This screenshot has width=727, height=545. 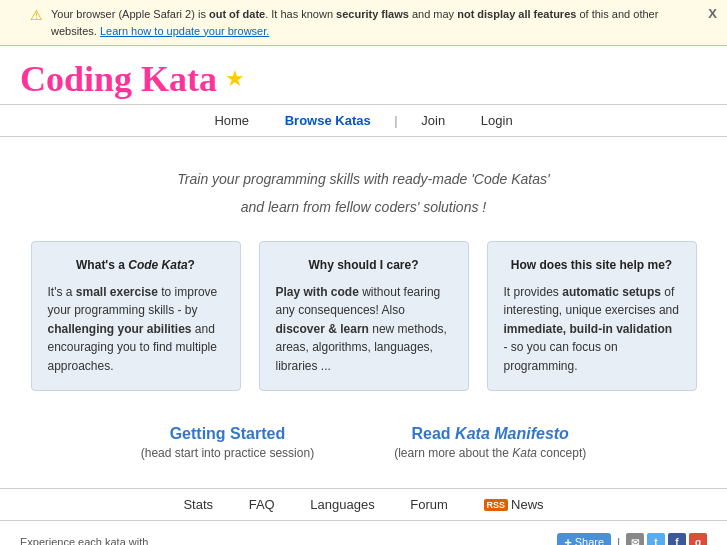 I want to click on rss-icon: RSS, so click(x=496, y=505).